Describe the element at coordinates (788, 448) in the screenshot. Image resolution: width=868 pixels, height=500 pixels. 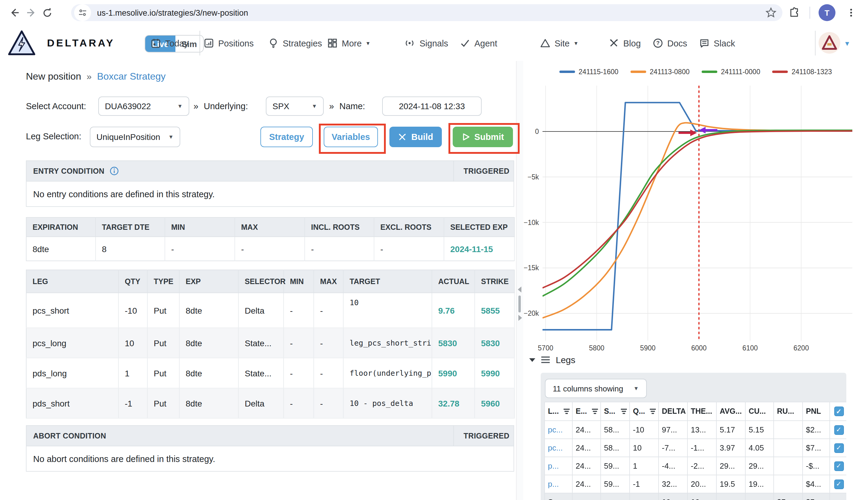
I see `mini-cell` at that location.